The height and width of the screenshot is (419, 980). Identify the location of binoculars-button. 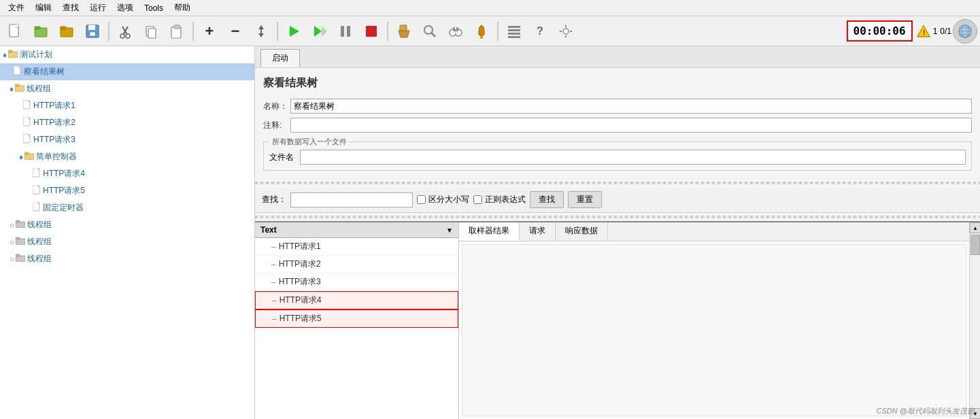
(456, 31).